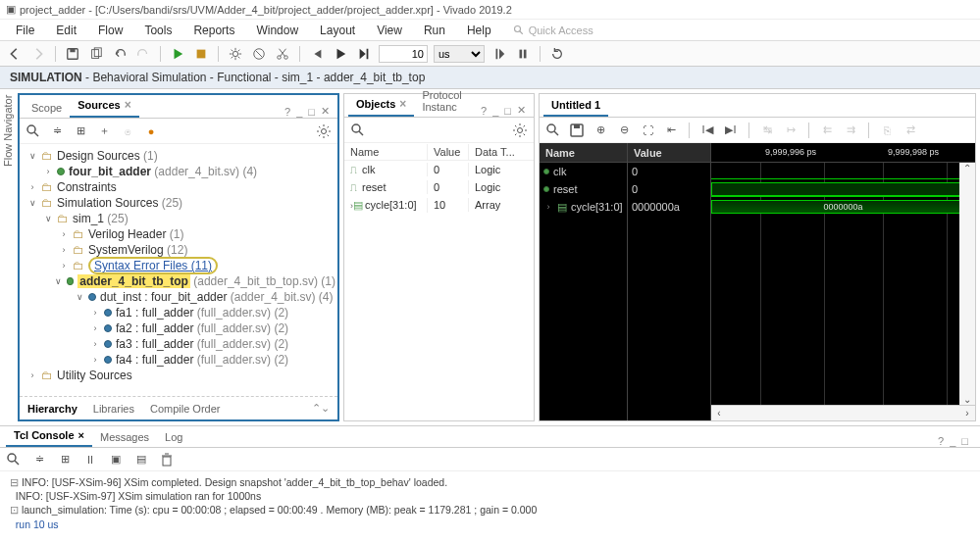  Describe the element at coordinates (887, 130) in the screenshot. I see `float-icon: ⎘` at that location.